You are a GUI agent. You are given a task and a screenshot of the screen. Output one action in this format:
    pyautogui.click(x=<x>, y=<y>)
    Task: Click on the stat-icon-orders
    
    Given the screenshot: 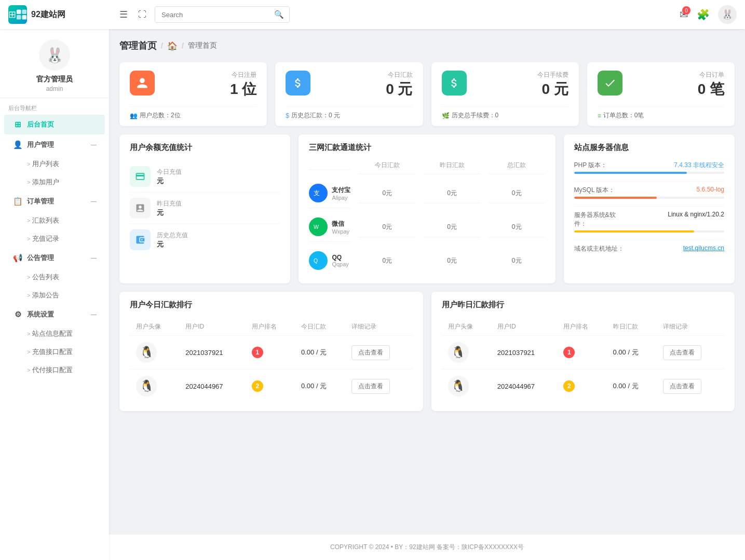 What is the action you would take?
    pyautogui.click(x=610, y=83)
    